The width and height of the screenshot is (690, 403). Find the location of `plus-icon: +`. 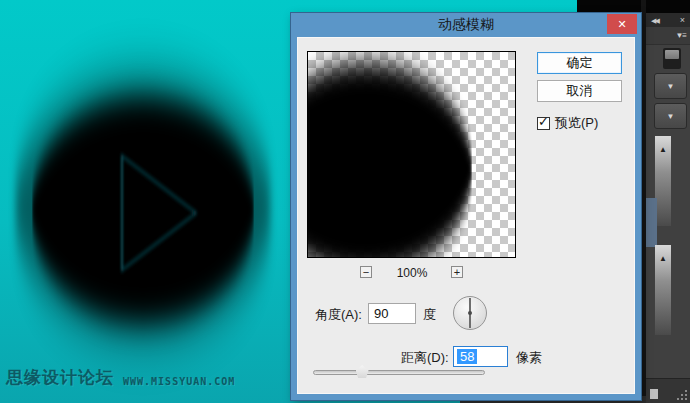

plus-icon: + is located at coordinates (457, 272).